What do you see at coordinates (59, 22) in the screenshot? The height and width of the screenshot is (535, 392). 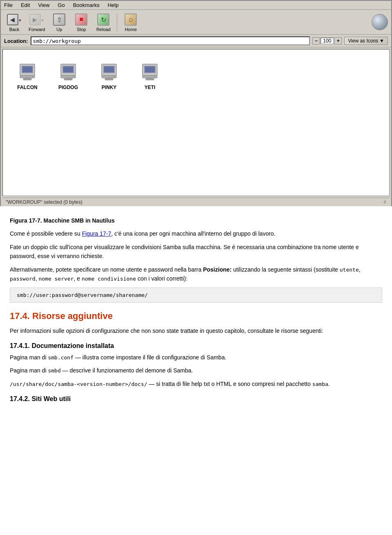 I see `up-button: ⇧ Up` at bounding box center [59, 22].